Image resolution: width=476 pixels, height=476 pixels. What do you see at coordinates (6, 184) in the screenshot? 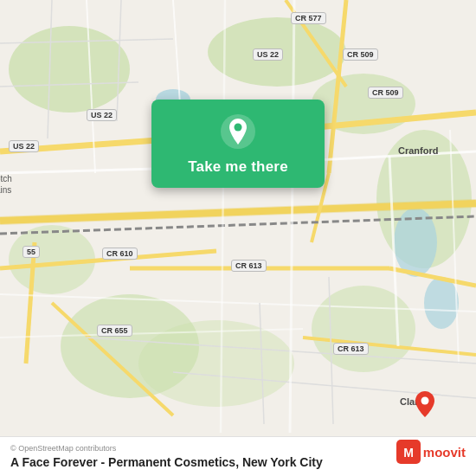
I see `scotch-plains-label: otchains` at bounding box center [6, 184].